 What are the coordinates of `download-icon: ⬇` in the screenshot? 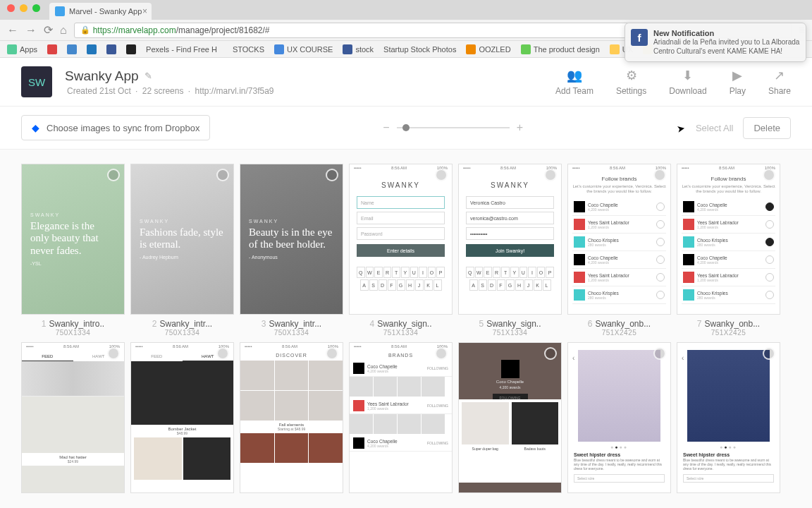 It's located at (688, 75).